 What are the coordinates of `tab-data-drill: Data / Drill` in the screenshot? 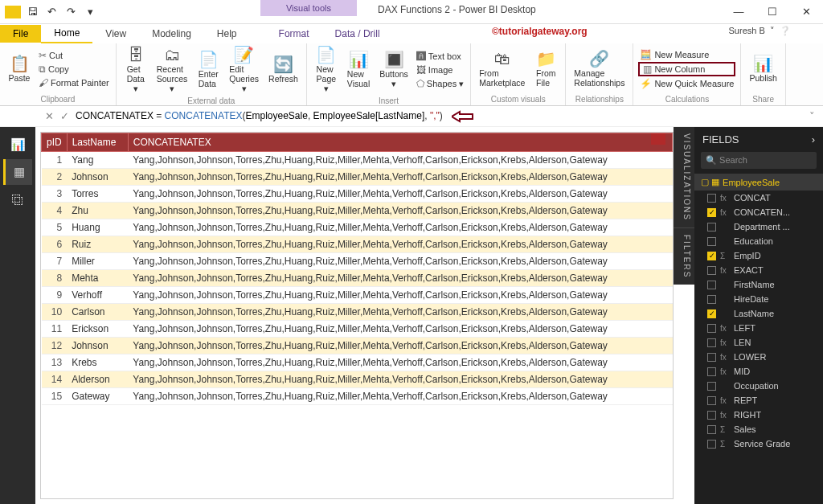 It's located at (358, 34).